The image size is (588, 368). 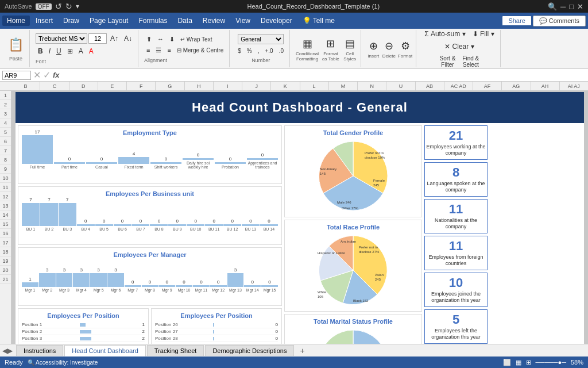 What do you see at coordinates (105, 351) in the screenshot?
I see `tab-head-count-dashboard: Head Count Dashboard` at bounding box center [105, 351].